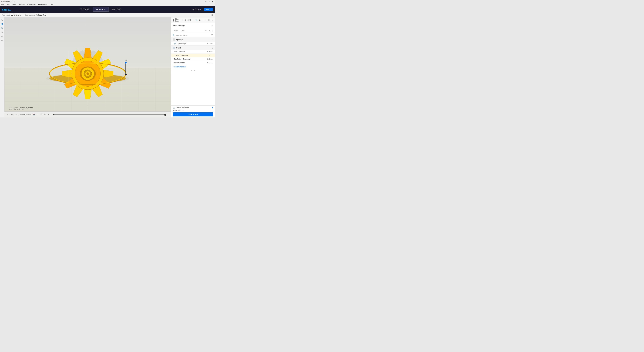 This screenshot has width=644, height=352. What do you see at coordinates (43, 4) in the screenshot?
I see `menu-preferences: Preferences` at bounding box center [43, 4].